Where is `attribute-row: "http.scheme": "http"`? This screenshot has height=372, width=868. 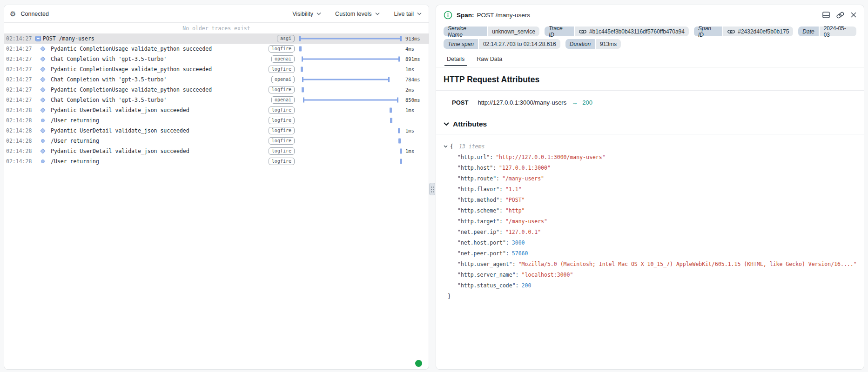 attribute-row: "http.scheme": "http" is located at coordinates (650, 210).